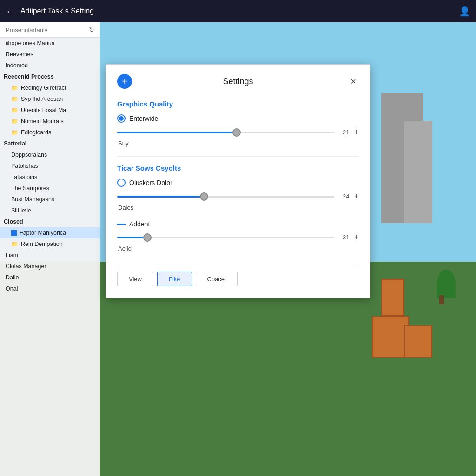  I want to click on modal-add-button: +, so click(125, 81).